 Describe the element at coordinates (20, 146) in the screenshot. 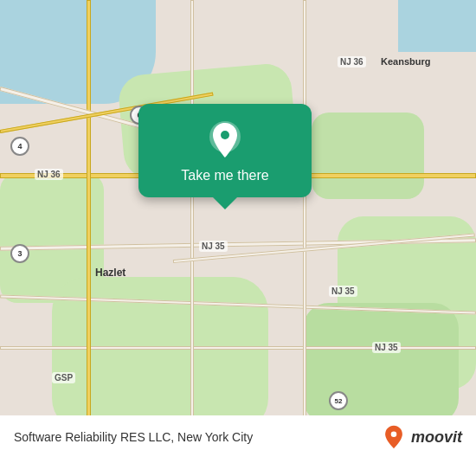

I see `route-badge-4: 4` at that location.